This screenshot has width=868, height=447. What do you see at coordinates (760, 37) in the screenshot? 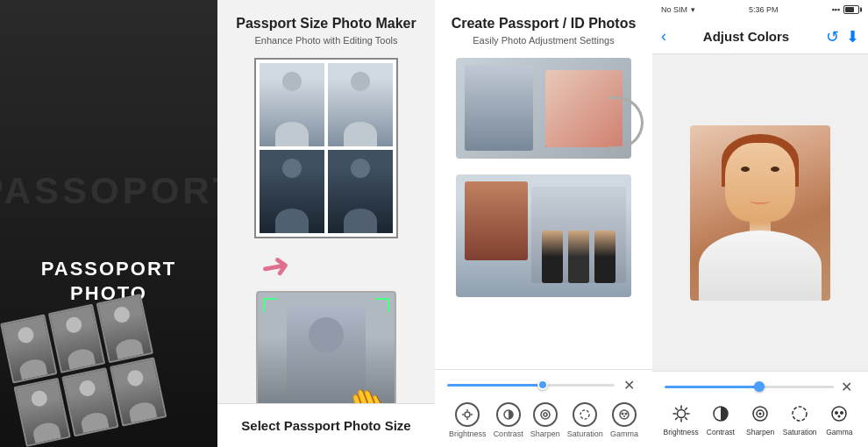
I see `ios-nav-bar: ‹ Adjust Colors ↺ ⬇` at bounding box center [760, 37].